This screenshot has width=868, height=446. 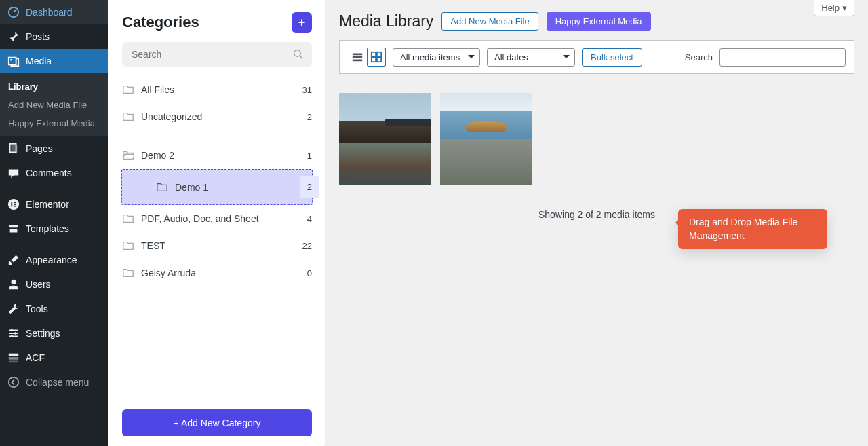 What do you see at coordinates (54, 149) in the screenshot?
I see `nav-pages: Pages` at bounding box center [54, 149].